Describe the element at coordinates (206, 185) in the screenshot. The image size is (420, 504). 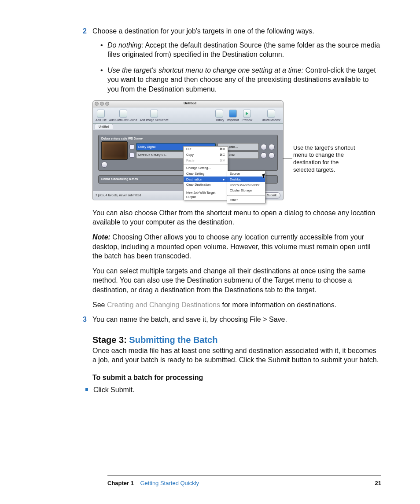
I see `menu-clear-destination: Clear Destination` at that location.